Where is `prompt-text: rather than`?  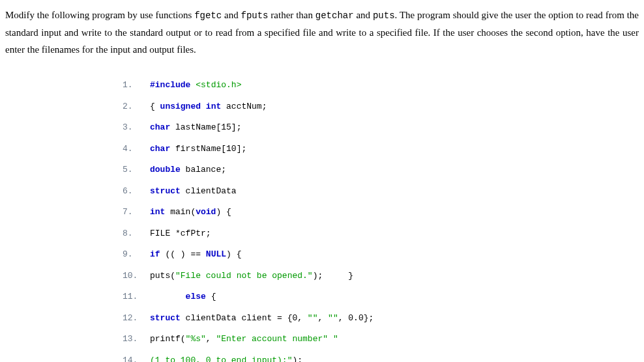
prompt-text: rather than is located at coordinates (292, 15).